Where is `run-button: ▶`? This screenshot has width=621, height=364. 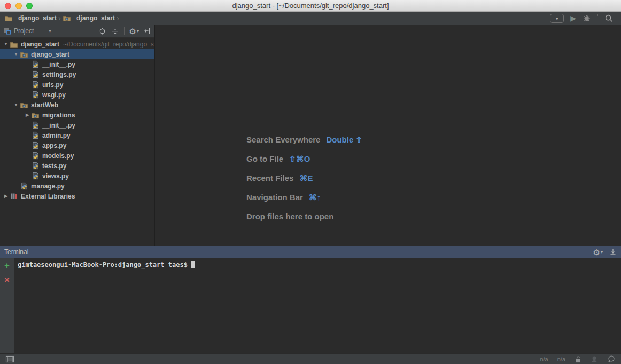 run-button: ▶ is located at coordinates (573, 18).